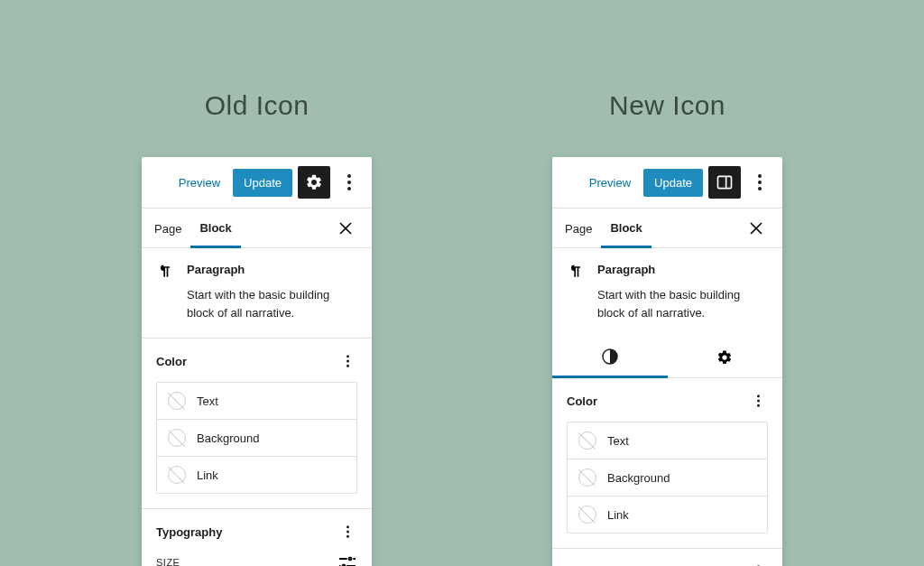  Describe the element at coordinates (610, 357) in the screenshot. I see `half-circle-icon` at that location.